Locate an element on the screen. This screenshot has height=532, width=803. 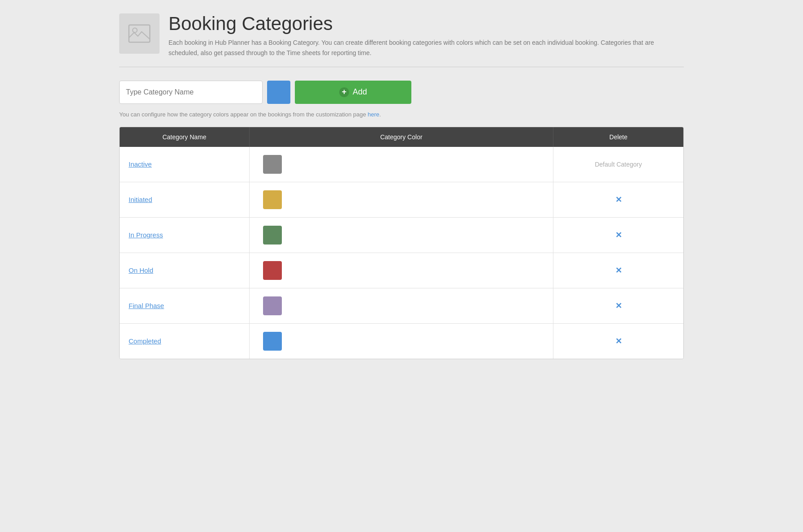
table-row: Inactive Default Category is located at coordinates (402, 165).